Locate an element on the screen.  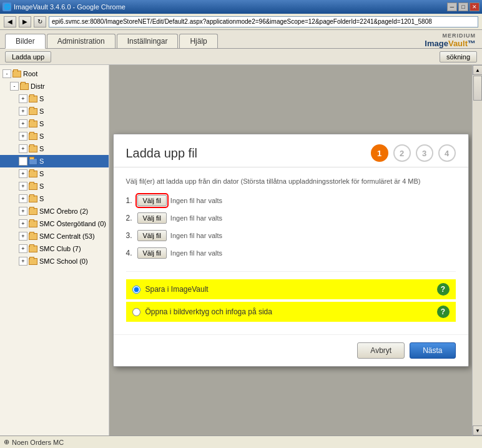
modal-title: Ladda upp fil is located at coordinates (162, 154).